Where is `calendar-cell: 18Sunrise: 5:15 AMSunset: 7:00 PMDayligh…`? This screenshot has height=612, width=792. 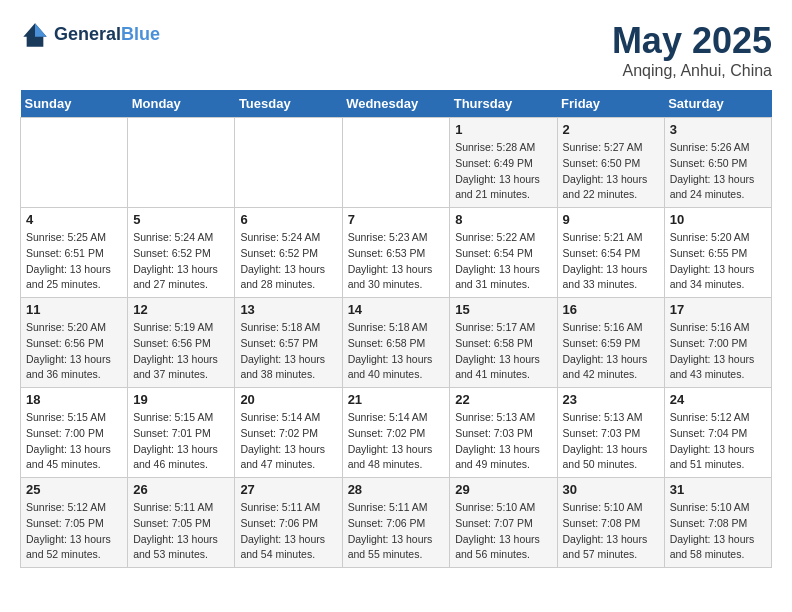 calendar-cell: 18Sunrise: 5:15 AMSunset: 7:00 PMDayligh… is located at coordinates (74, 433).